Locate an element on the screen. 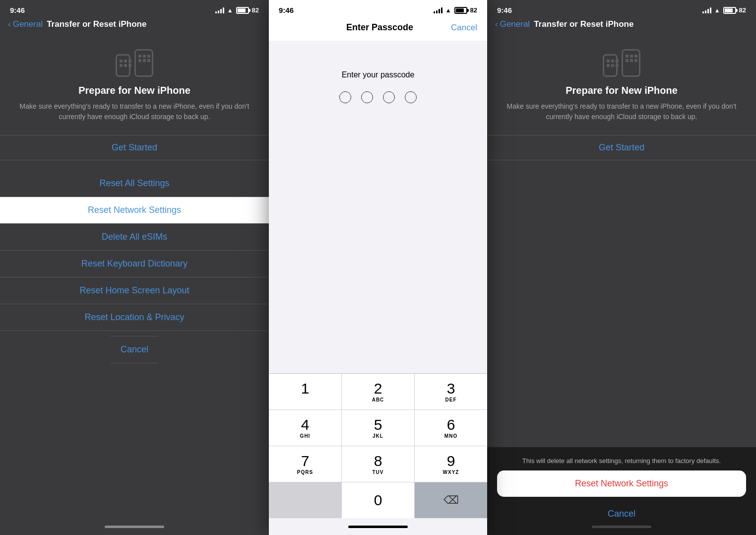  phone-icon-small is located at coordinates (123, 66).